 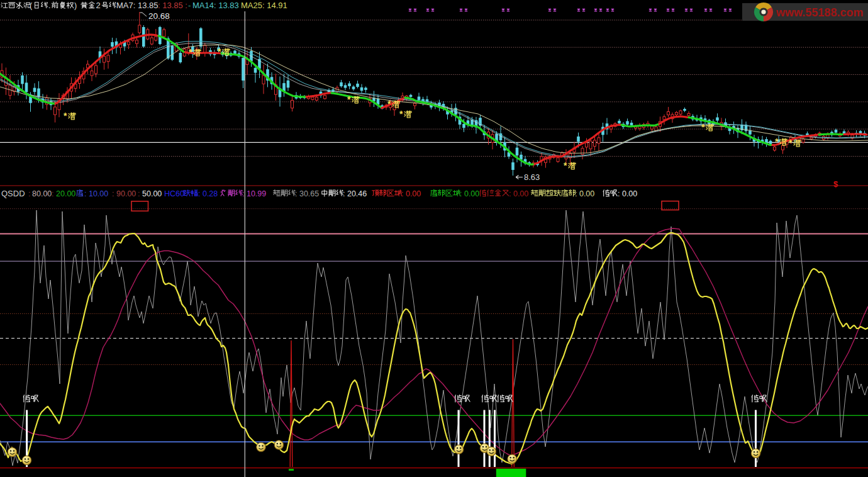 I want to click on svg-text: QSDD, so click(x=13, y=194).